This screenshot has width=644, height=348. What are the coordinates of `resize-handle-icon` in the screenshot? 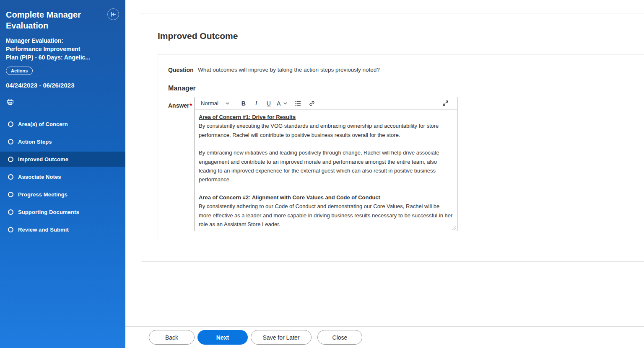 It's located at (454, 228).